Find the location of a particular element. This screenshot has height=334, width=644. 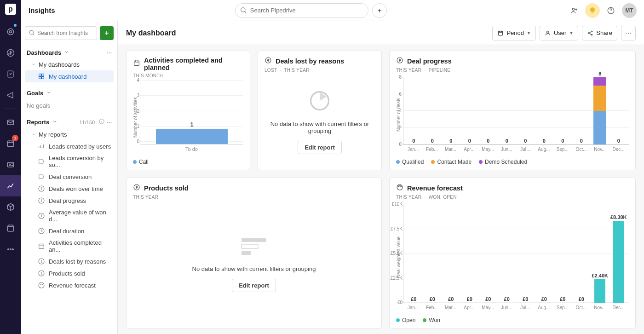

more-button: ··· is located at coordinates (628, 33).